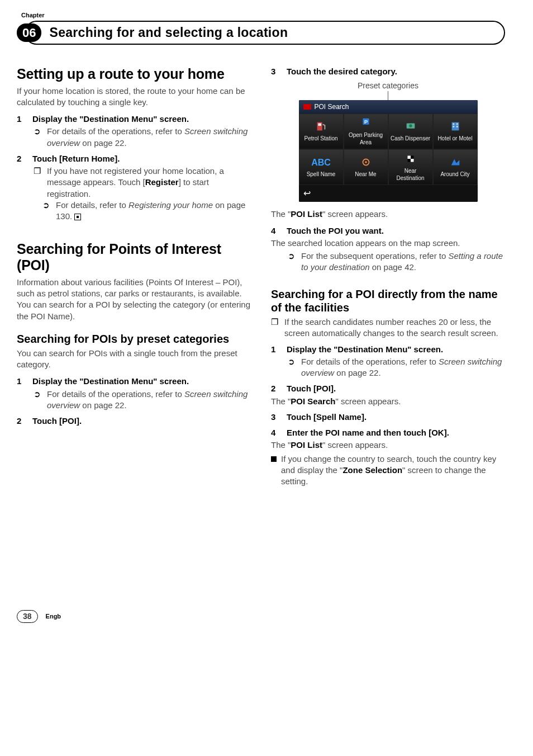 The height and width of the screenshot is (756, 533). I want to click on spell-step-4: 4 Enter the POI name and then touch [OK]…, so click(388, 433).